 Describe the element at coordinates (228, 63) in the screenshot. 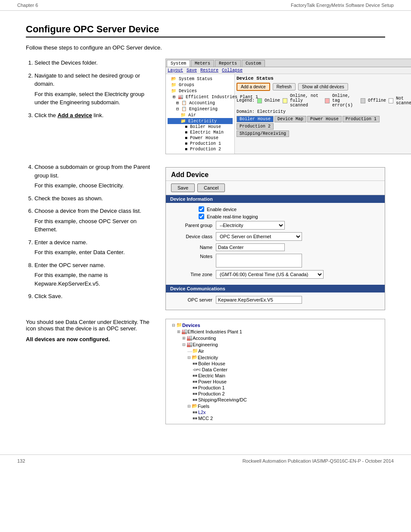

I see `tab-reports: Reports` at that location.